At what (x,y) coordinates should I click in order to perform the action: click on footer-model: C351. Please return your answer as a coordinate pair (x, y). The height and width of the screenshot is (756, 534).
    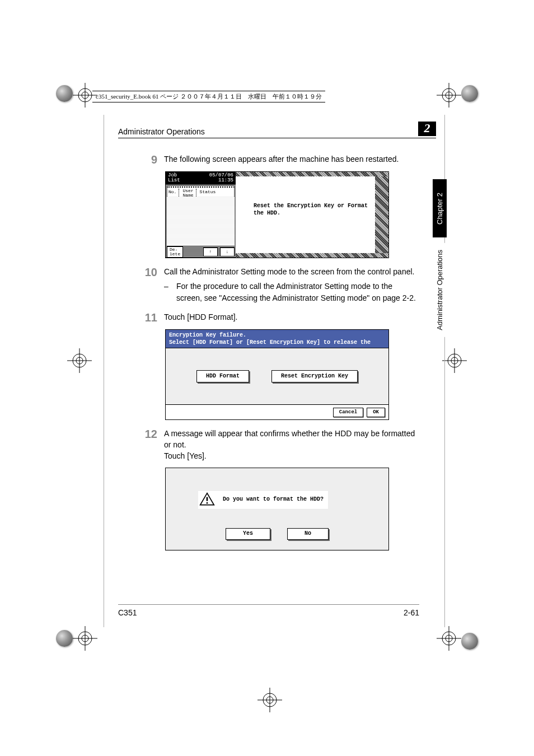
    Looking at the image, I should click on (128, 613).